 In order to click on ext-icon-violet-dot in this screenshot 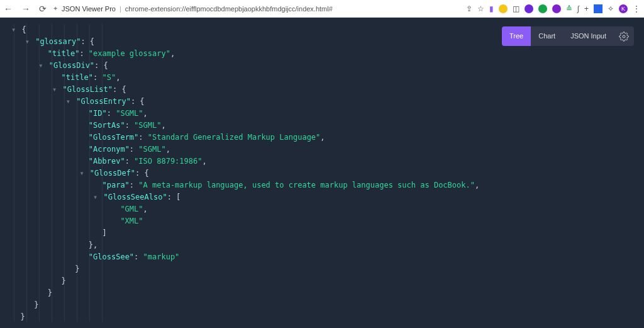, I will do `click(557, 9)`.